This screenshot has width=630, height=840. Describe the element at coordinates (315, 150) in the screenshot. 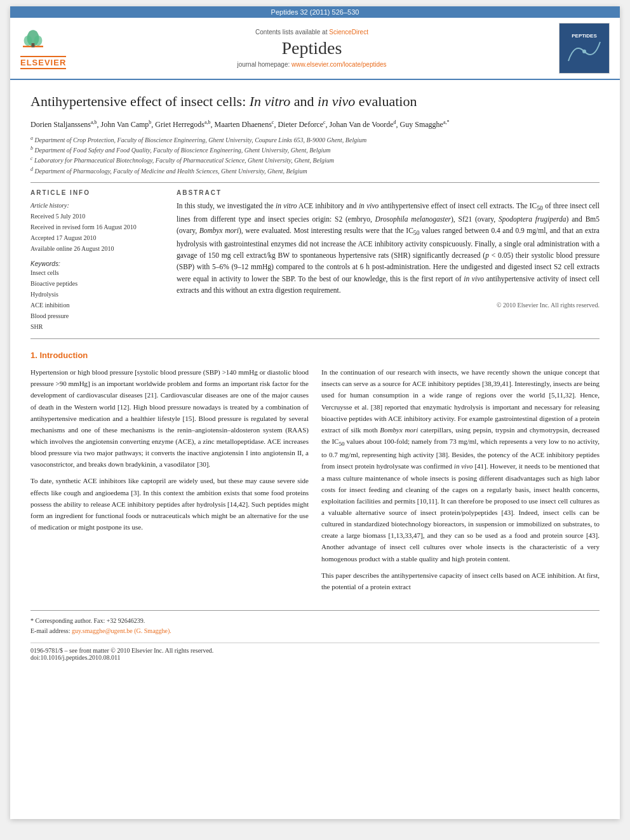

I see `affiliation-b: b Department of Food Safety and Food Qua…` at that location.